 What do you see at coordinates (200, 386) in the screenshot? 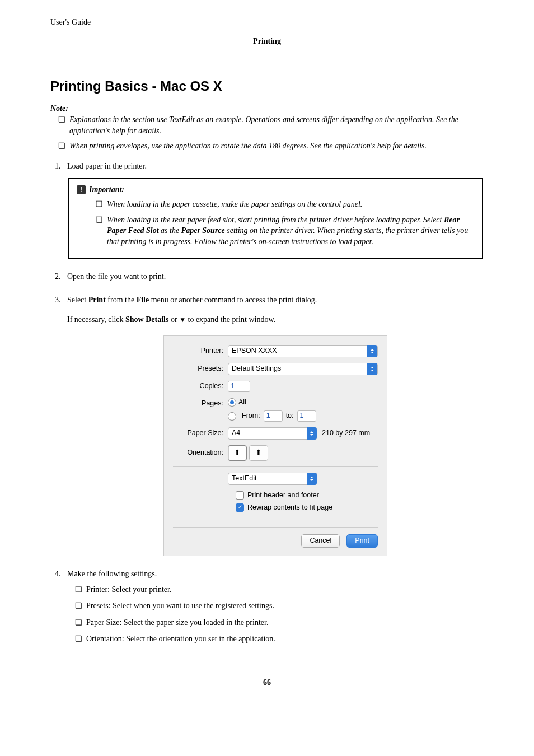
I see `copies-label: Copies:` at bounding box center [200, 386].